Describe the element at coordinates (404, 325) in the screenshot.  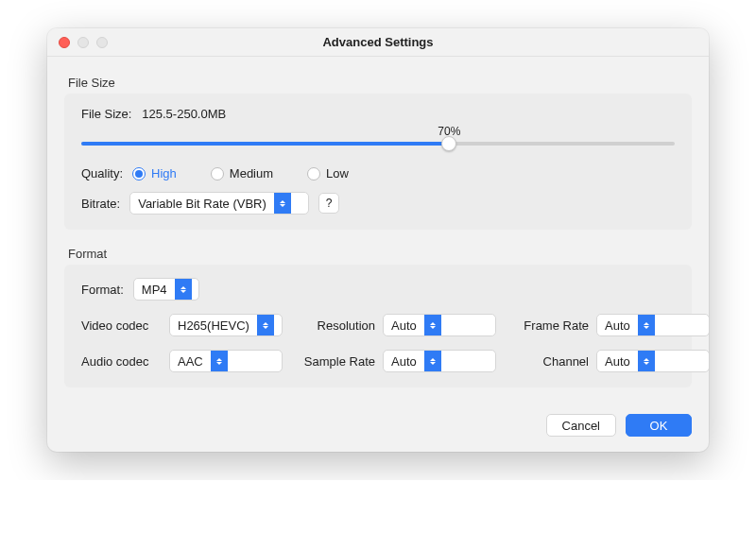
I see `resolution-value: Auto` at that location.